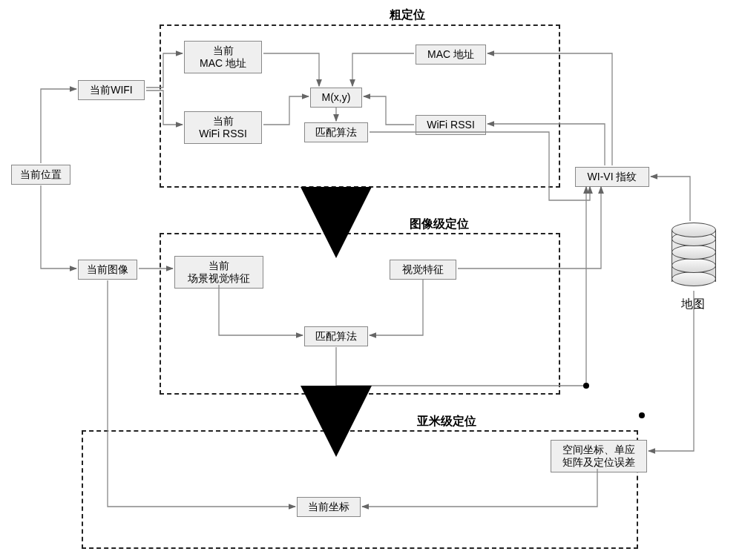  What do you see at coordinates (694, 256) in the screenshot?
I see `map-database-icon` at bounding box center [694, 256].